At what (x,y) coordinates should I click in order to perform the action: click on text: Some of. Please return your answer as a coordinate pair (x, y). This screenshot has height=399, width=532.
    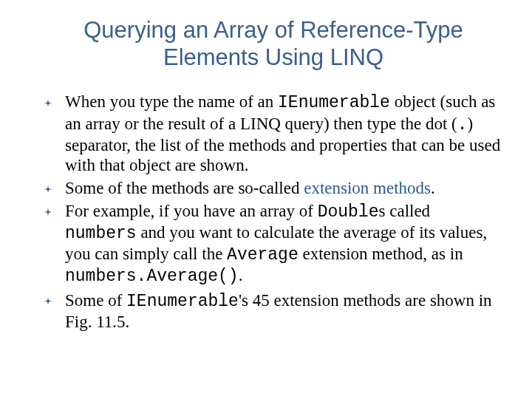
    Looking at the image, I should click on (96, 300).